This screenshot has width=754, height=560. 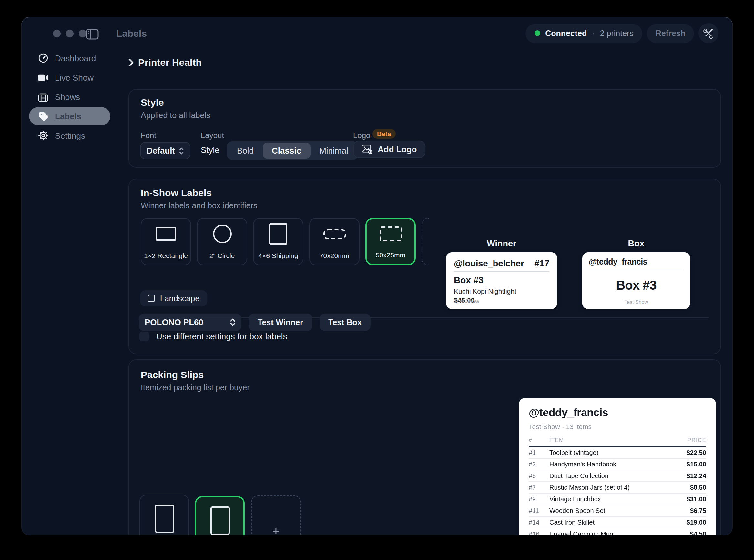 I want to click on size-tile-label: 70x20mm, so click(x=334, y=256).